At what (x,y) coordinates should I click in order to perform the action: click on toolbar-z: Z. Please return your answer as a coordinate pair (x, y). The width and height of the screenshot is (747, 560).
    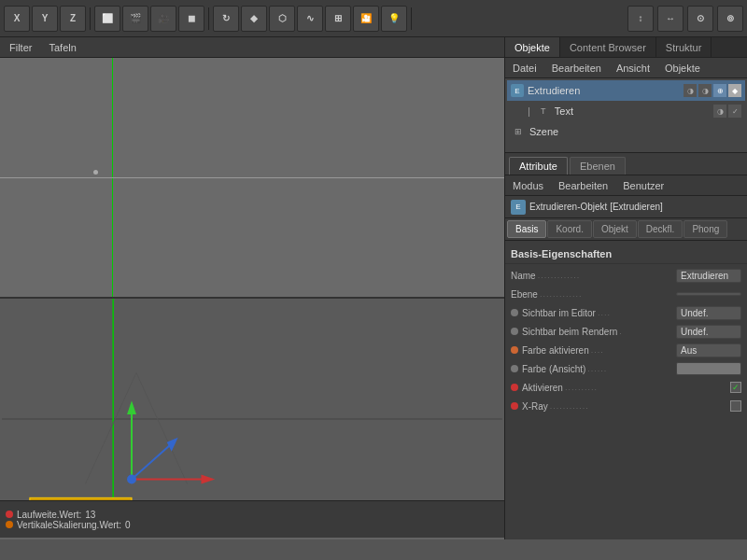
    Looking at the image, I should click on (73, 19).